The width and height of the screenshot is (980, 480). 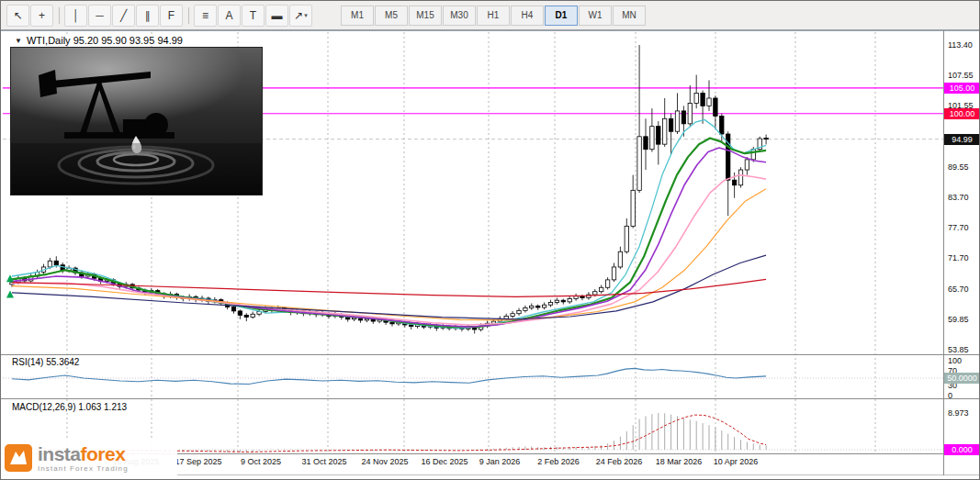 What do you see at coordinates (324, 462) in the screenshot?
I see `time-axis-label: 31 Oct 2025` at bounding box center [324, 462].